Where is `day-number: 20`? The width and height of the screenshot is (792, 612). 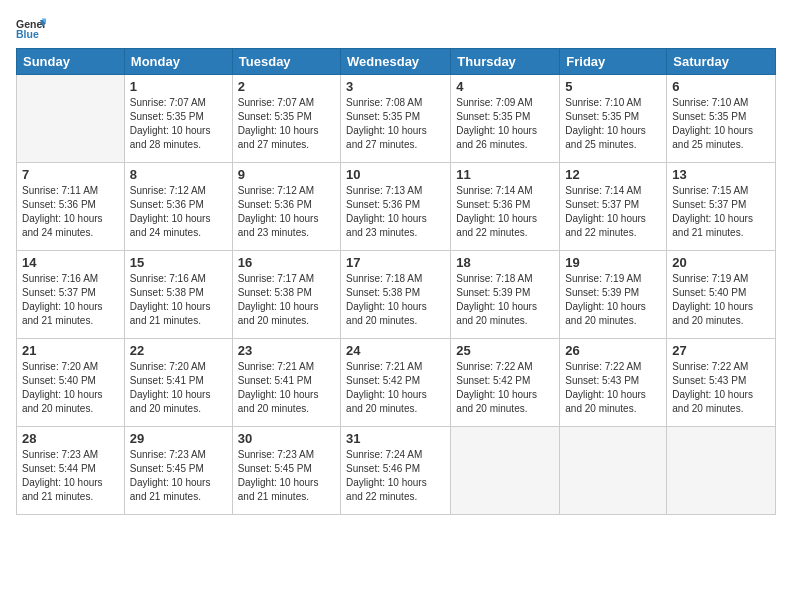
day-number: 20 is located at coordinates (721, 262).